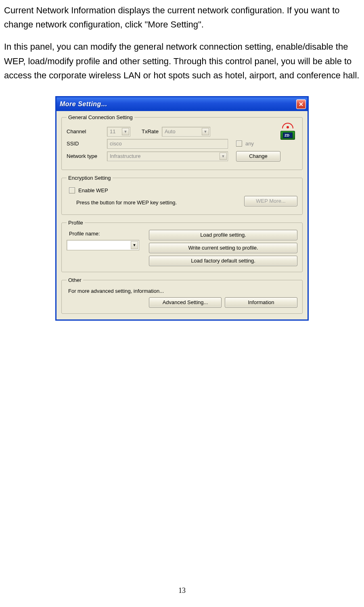 The height and width of the screenshot is (607, 364). What do you see at coordinates (185, 302) in the screenshot?
I see `advanced-setting-button: Advanced Setting...` at bounding box center [185, 302].